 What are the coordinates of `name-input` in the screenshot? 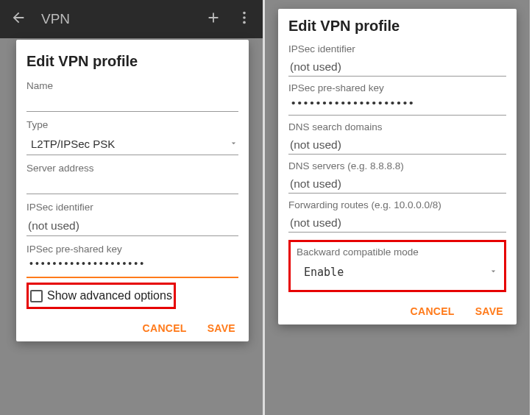 It's located at (132, 103).